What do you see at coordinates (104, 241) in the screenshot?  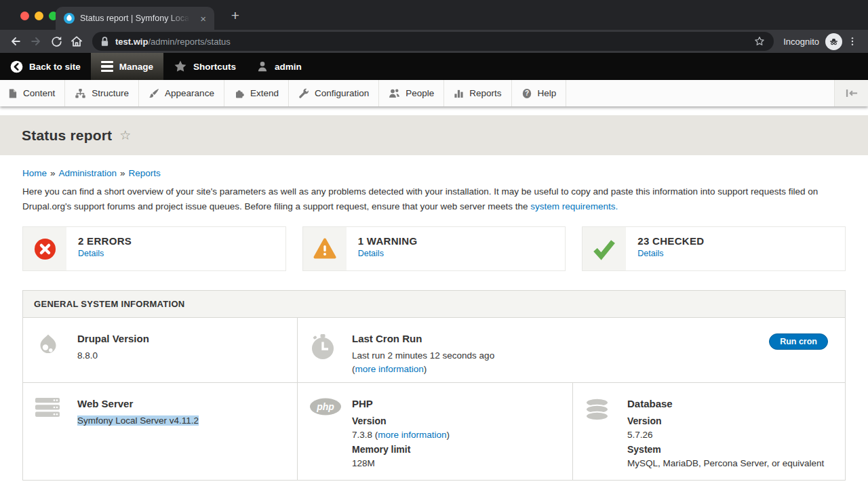 I see `errors-count: 2 ERRORS` at bounding box center [104, 241].